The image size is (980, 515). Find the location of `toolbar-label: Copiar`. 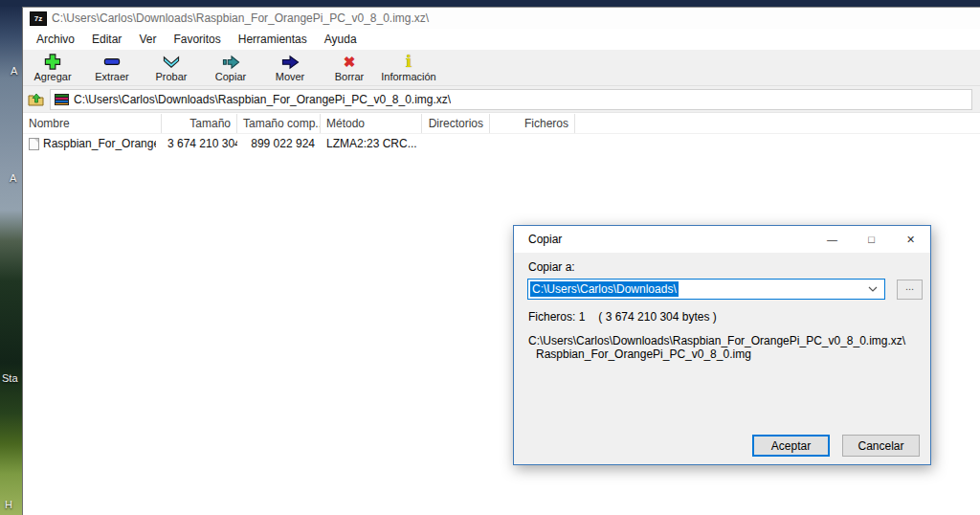

toolbar-label: Copiar is located at coordinates (231, 77).